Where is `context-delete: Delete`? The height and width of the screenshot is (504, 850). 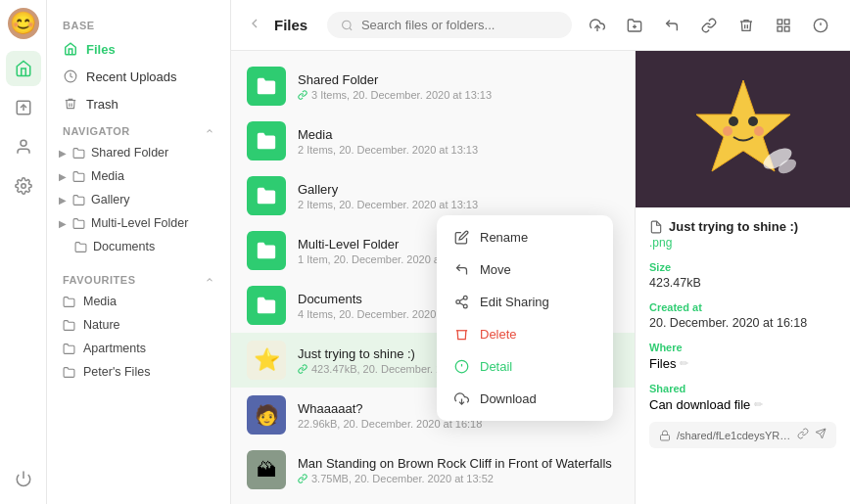 context-delete: Delete is located at coordinates (525, 335).